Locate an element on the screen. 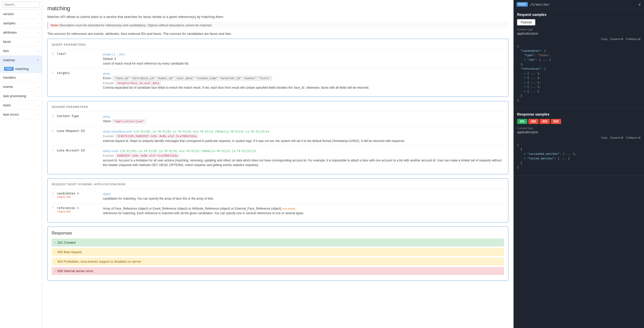 Image resolution: width=644 pixels, height=328 pixels. param-row-limit: ├ limit integer [ 1 .. 100 ] Default: 3 … is located at coordinates (278, 59).